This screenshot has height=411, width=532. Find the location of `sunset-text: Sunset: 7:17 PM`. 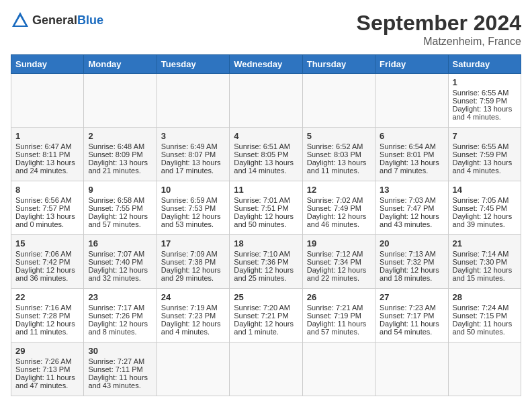

sunset-text: Sunset: 7:17 PM is located at coordinates (411, 316).